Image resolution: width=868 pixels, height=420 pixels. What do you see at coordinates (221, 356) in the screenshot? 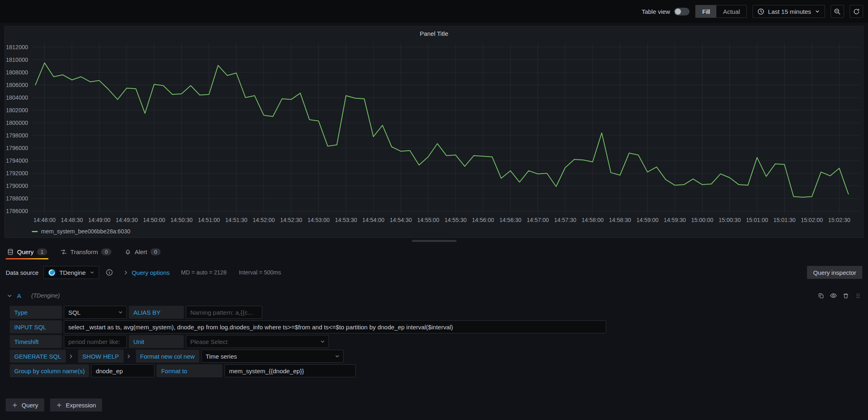
I see `format-select-value: Time series` at bounding box center [221, 356].